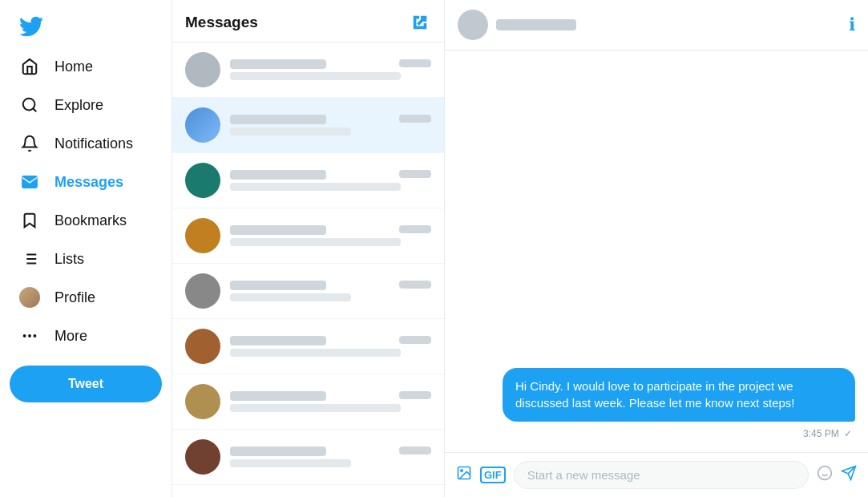 The width and height of the screenshot is (868, 497). What do you see at coordinates (86, 384) in the screenshot?
I see `tweet-button: Tweet` at bounding box center [86, 384].